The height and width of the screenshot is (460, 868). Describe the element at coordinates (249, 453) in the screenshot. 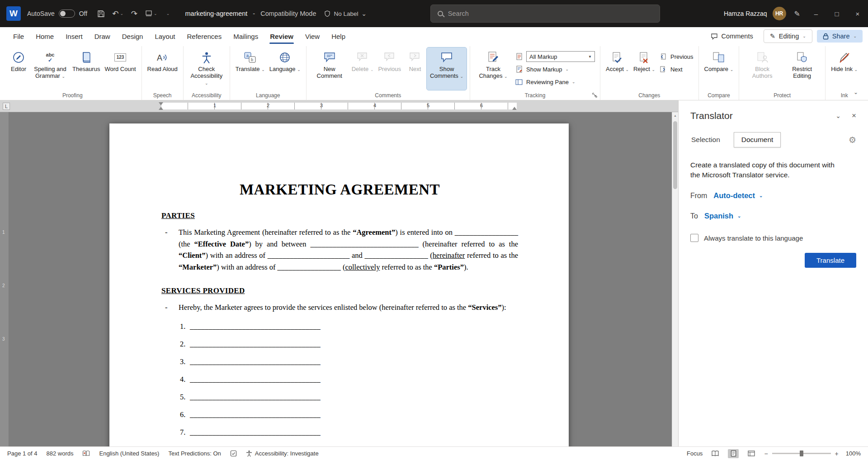

I see `accessibility-person-icon` at that location.